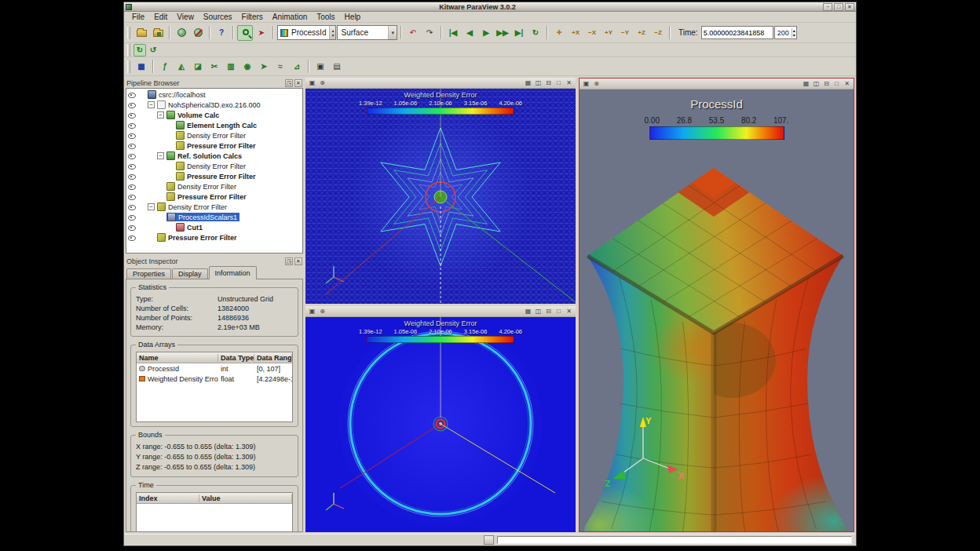 The image size is (980, 551). Describe the element at coordinates (441, 196) in the screenshot. I see `render-canvas: Weighted Density Error 1.39e-12 1.05e-06…` at that location.